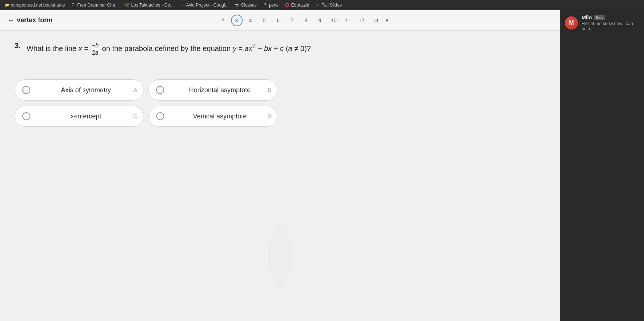 This screenshot has height=321, width=644. Describe the element at coordinates (166, 48) in the screenshot. I see `question-text-after: on the parabola defined by the equation` at that location.